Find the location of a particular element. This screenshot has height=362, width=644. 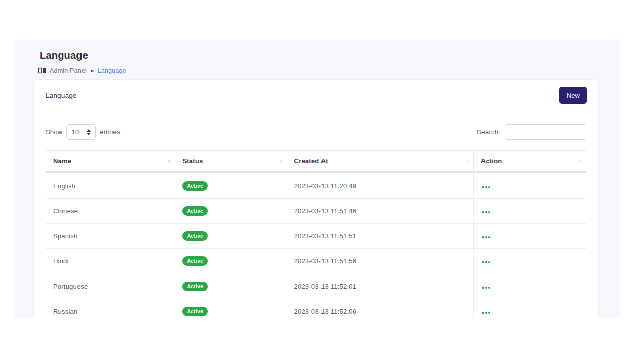

created-at-cell: 2023-03-13 11:51:51 is located at coordinates (380, 236).